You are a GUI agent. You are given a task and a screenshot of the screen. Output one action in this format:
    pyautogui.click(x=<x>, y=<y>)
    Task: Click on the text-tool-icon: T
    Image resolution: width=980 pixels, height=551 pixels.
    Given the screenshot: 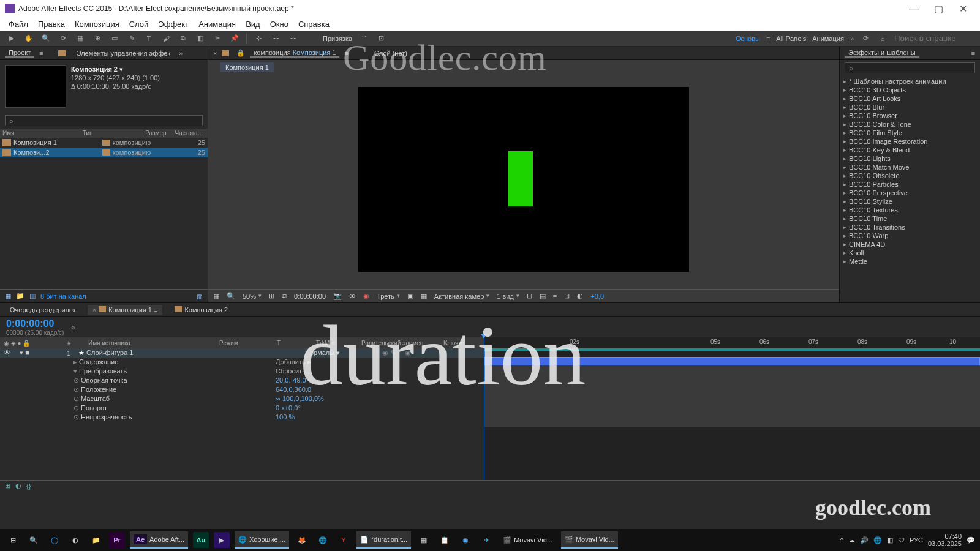 What is the action you would take?
    pyautogui.click(x=149, y=39)
    